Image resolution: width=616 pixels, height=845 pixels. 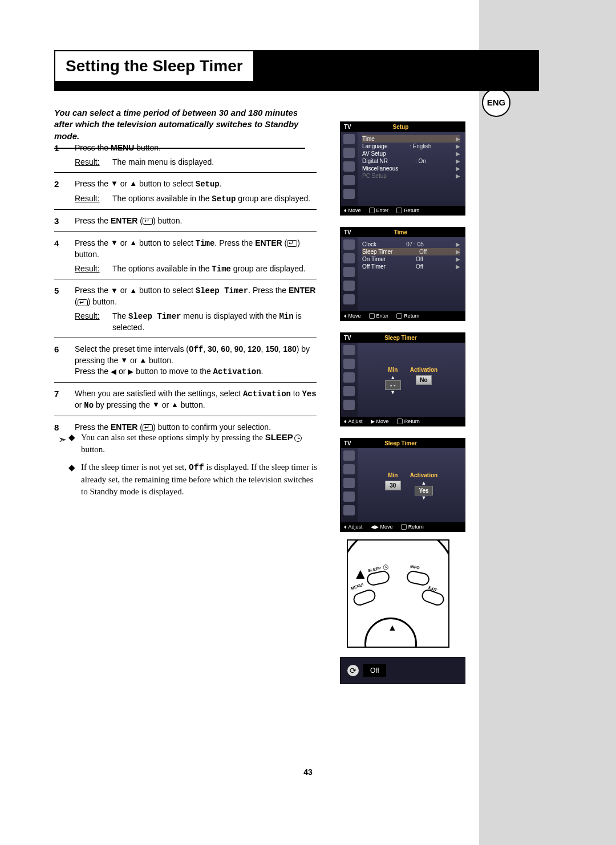 What do you see at coordinates (375, 671) in the screenshot?
I see `off-value: Off` at bounding box center [375, 671].